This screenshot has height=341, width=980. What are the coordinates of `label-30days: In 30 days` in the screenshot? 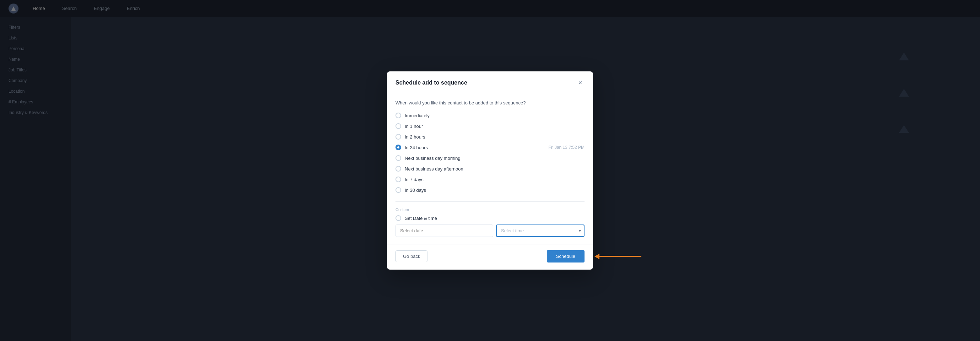 It's located at (495, 190).